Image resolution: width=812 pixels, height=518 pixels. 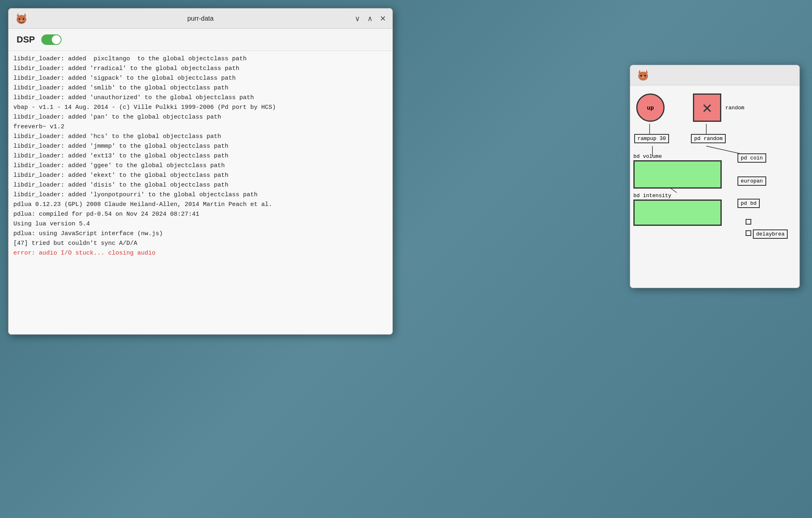 What do you see at coordinates (748, 203) in the screenshot?
I see `pd-bd-box: pd bd` at bounding box center [748, 203].